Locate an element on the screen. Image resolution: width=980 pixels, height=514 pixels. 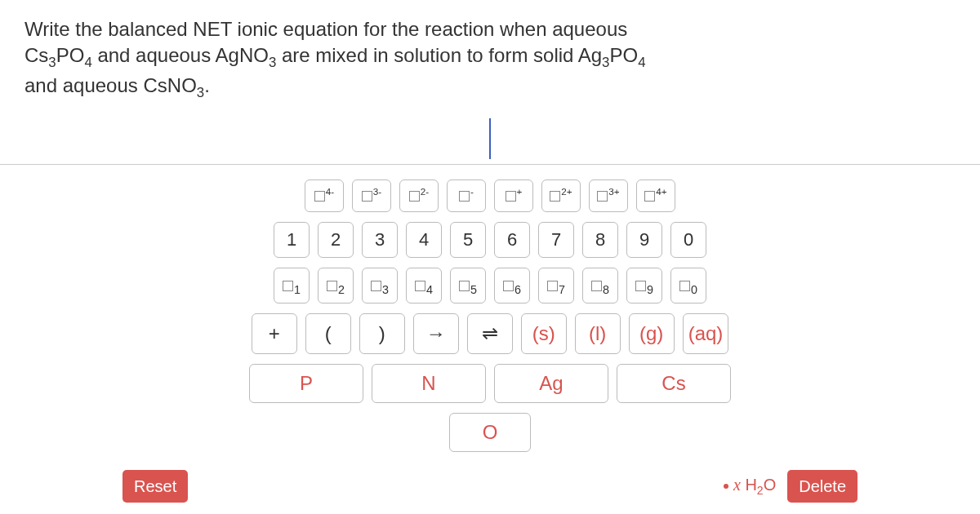
key-digit-2: 2 is located at coordinates (336, 240).